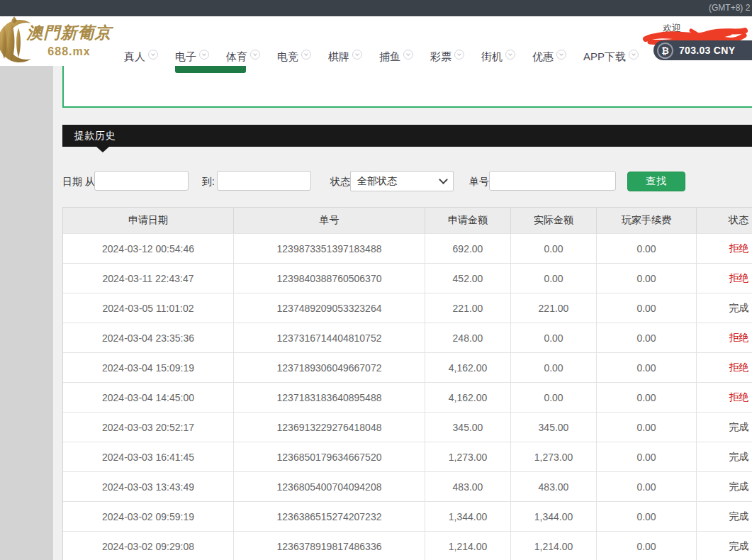 This screenshot has width=752, height=560. What do you see at coordinates (498, 57) in the screenshot?
I see `nav-item: 街机` at bounding box center [498, 57].